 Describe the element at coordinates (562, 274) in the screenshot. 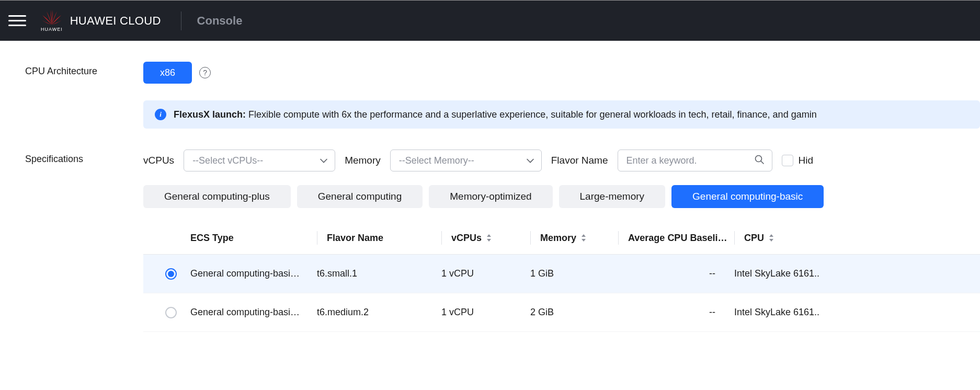

I see `table-row: General computing-basi… t6.small.1 1 vCP…` at that location.